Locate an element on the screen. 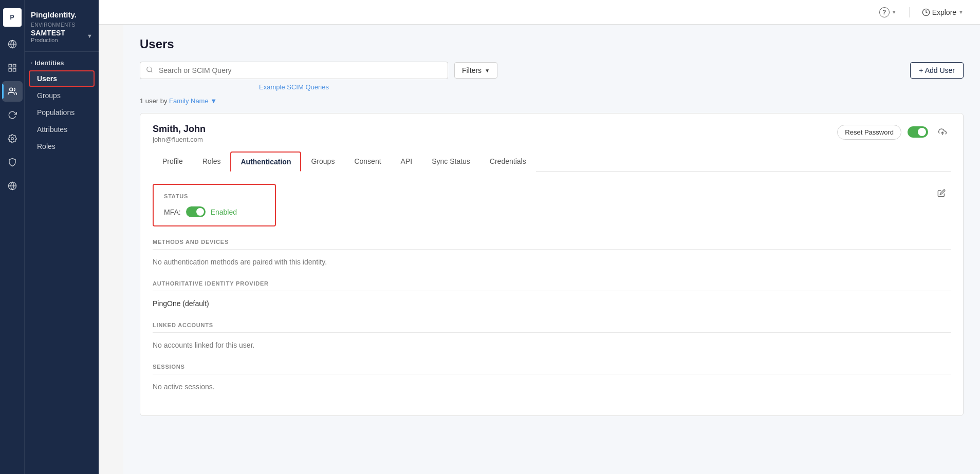 The height and width of the screenshot is (474, 980). header-actions: ? ▼ Explore ▼ is located at coordinates (921, 12).